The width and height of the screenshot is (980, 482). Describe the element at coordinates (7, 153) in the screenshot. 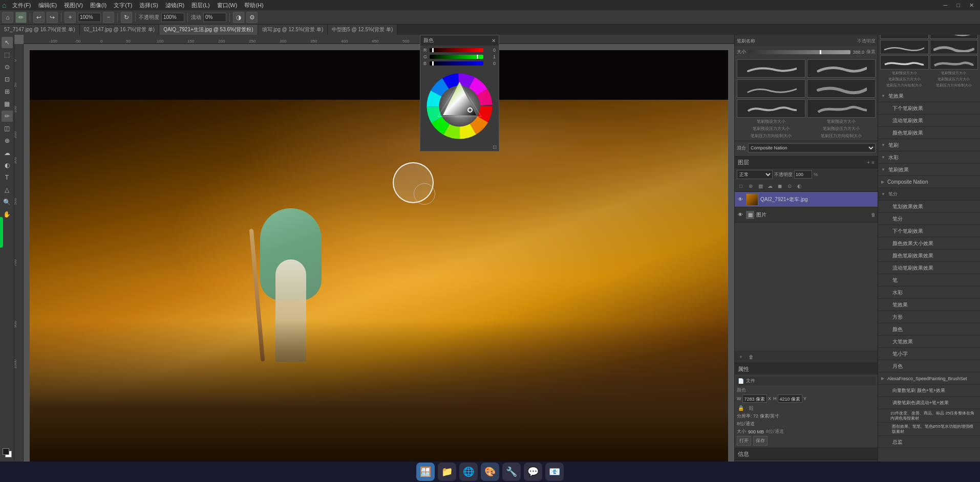

I see `tool-smudge: ☁` at that location.